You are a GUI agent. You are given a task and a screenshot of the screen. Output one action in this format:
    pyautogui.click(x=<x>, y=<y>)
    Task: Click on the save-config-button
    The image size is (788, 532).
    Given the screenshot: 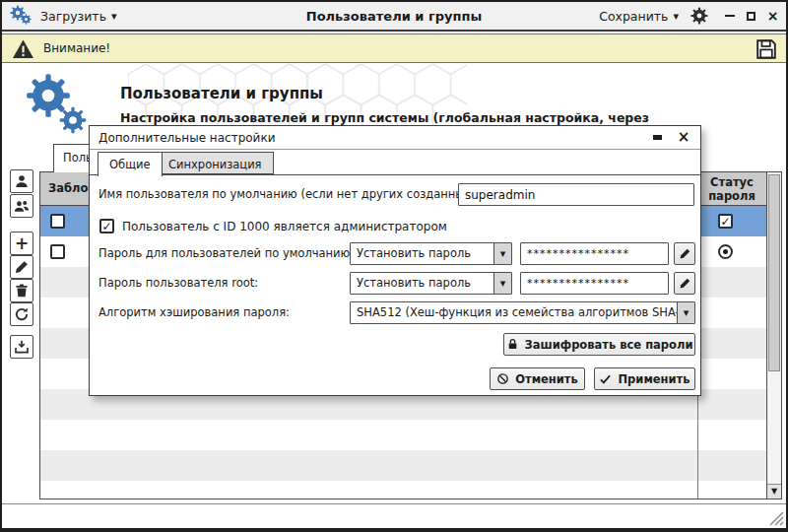 What is the action you would take?
    pyautogui.click(x=766, y=49)
    